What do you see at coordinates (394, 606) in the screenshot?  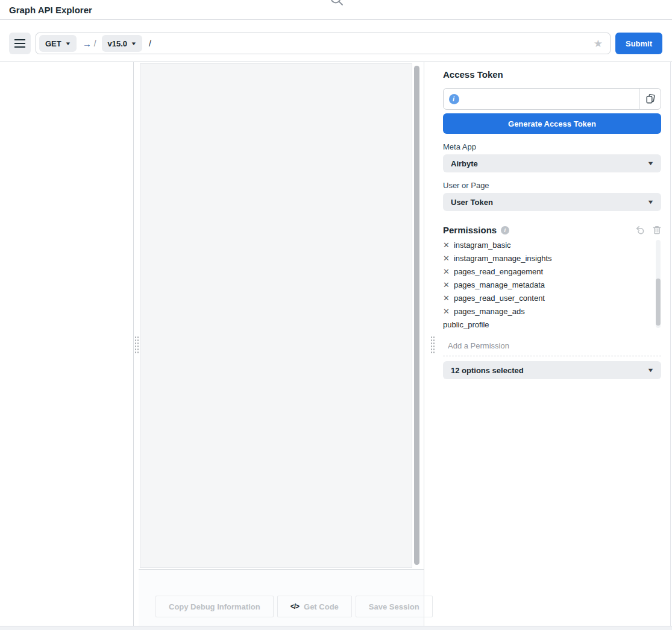 I see `save-session-button: Save Session` at bounding box center [394, 606].